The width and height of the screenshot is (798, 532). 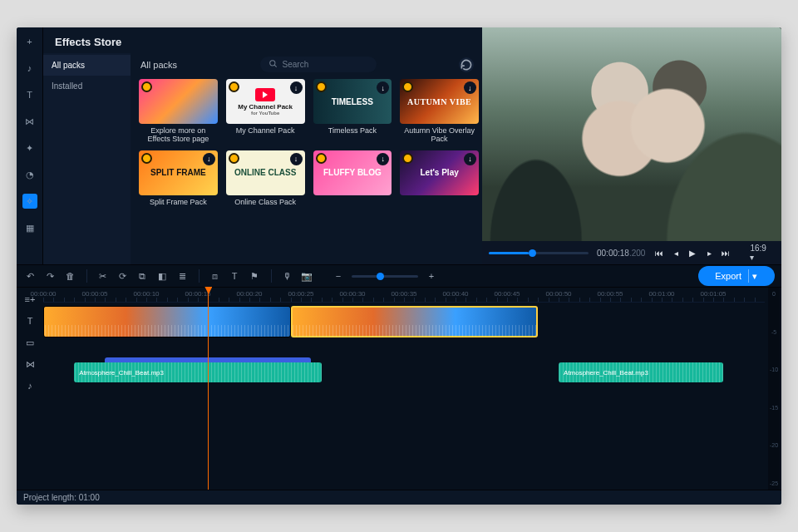 What do you see at coordinates (659, 253) in the screenshot?
I see `prev-clip-button: ⏮` at bounding box center [659, 253].